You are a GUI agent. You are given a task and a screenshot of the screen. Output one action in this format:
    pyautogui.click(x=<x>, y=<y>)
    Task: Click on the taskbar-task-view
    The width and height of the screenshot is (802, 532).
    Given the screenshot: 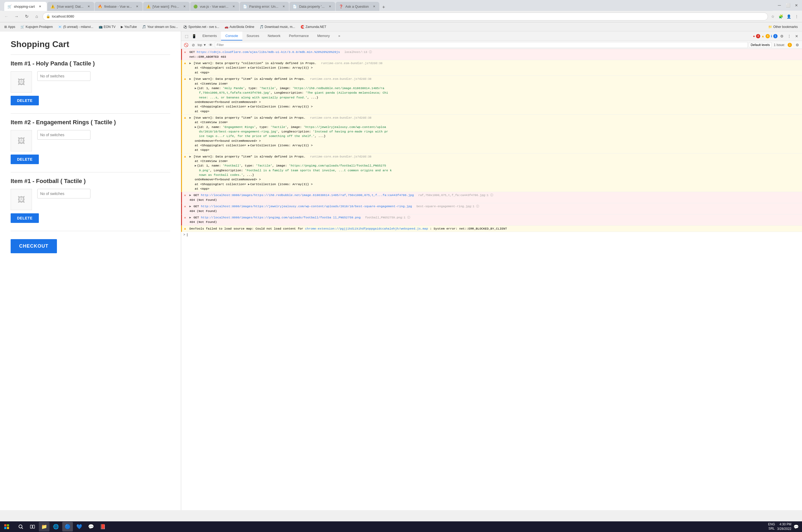 What is the action you would take?
    pyautogui.click(x=33, y=527)
    